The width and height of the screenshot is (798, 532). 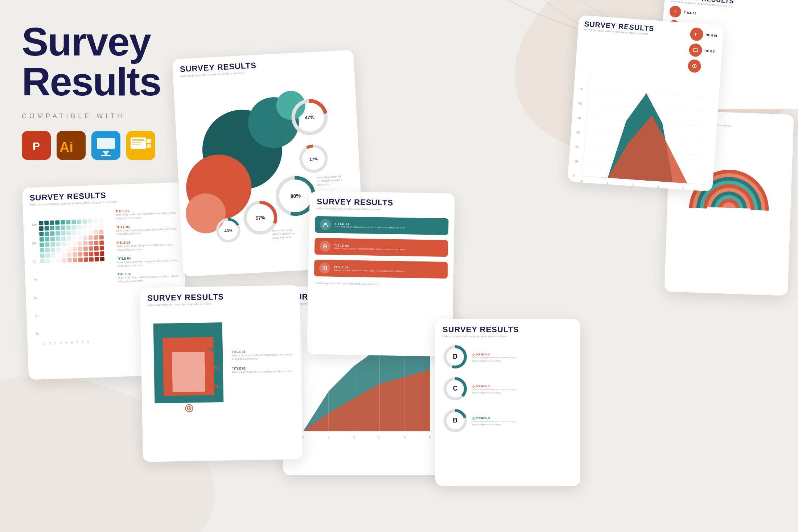 What do you see at coordinates (508, 403) in the screenshot?
I see `donut-card: SURVEY RESULTS Make a big impact with ou…` at bounding box center [508, 403].